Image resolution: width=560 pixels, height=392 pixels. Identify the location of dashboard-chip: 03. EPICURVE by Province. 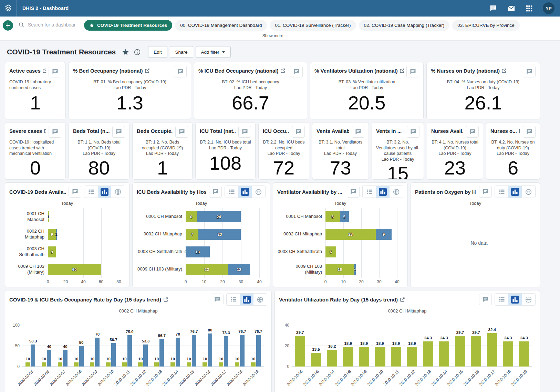
(486, 25).